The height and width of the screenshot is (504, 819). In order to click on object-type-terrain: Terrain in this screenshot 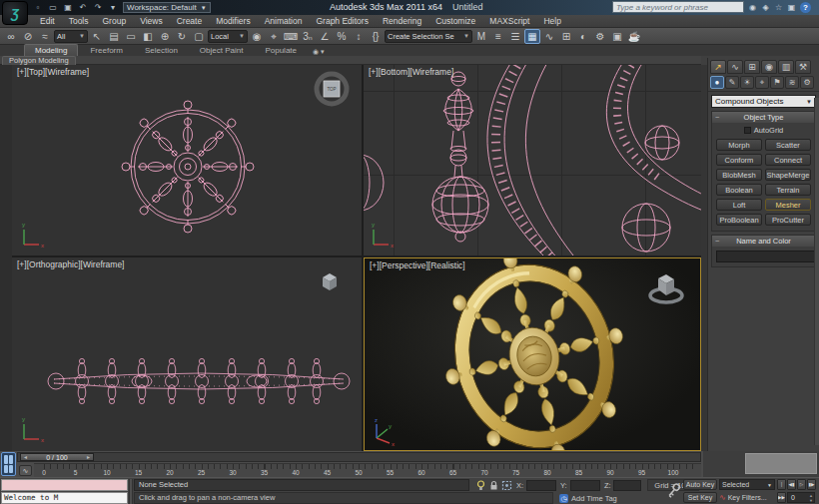, I will do `click(788, 190)`.